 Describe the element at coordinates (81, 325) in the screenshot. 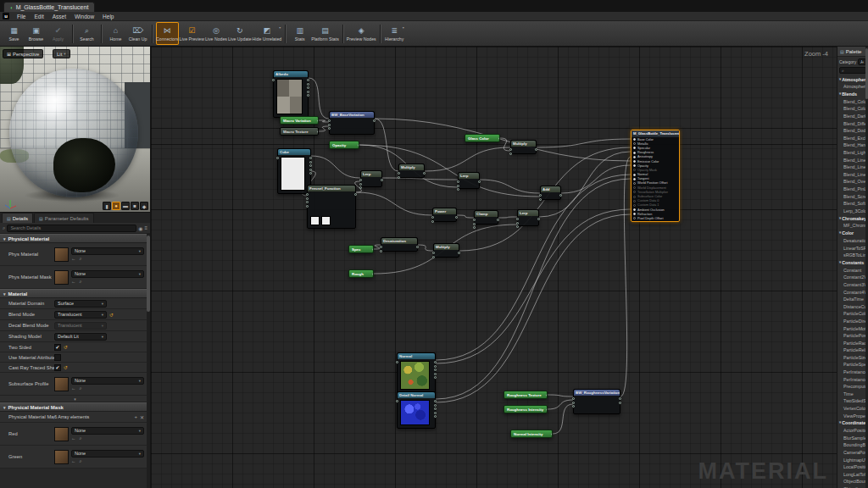

I see `dropdown-decal-blend-mode: Translucent▾` at that location.